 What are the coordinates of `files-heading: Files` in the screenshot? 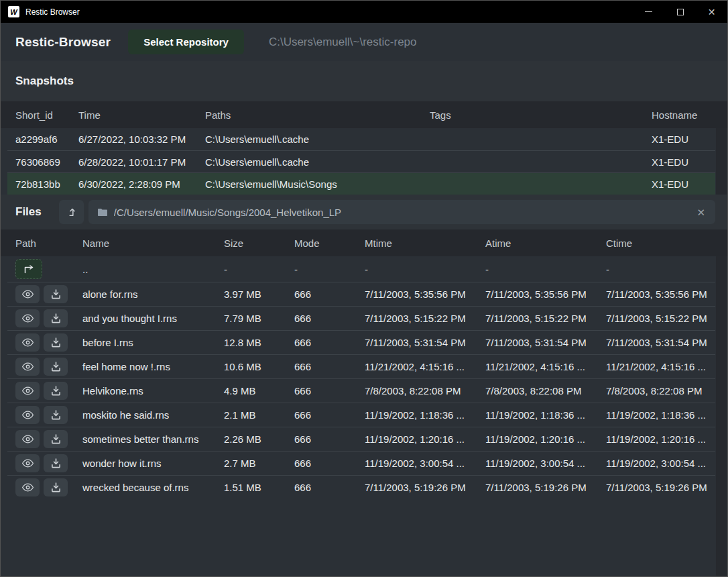 It's located at (28, 212).